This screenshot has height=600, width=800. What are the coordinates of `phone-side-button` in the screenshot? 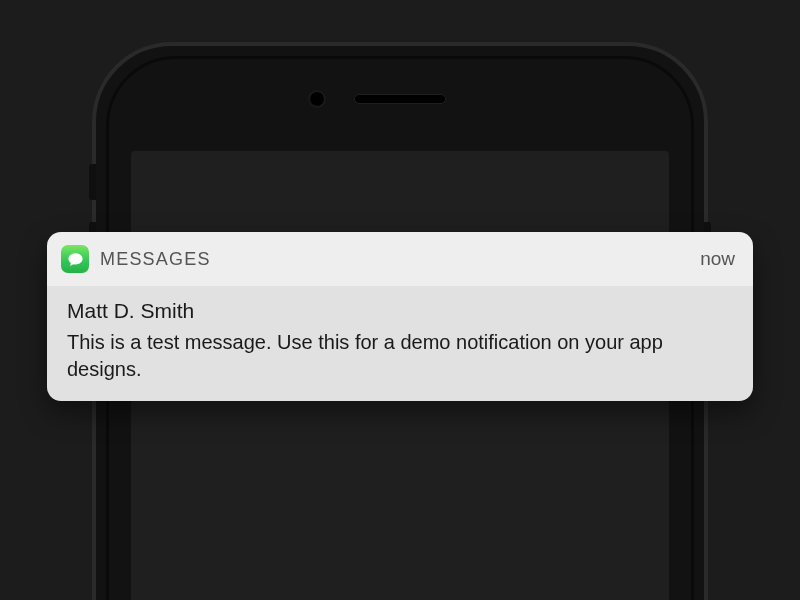 It's located at (92, 182).